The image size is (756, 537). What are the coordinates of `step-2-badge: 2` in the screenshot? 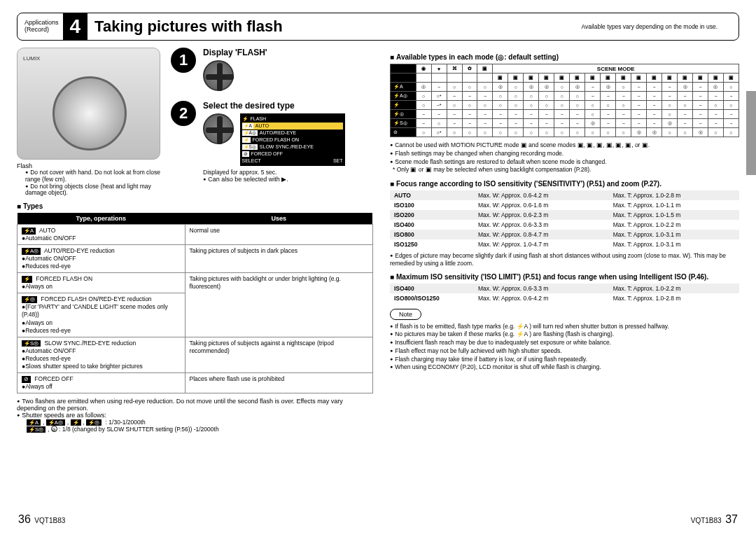 It's located at (183, 113).